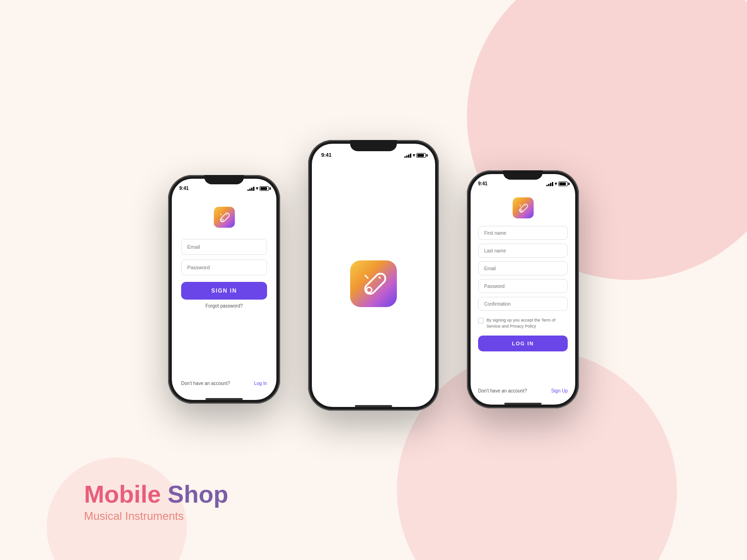  I want to click on wifi-icon-2: ▾, so click(414, 155).